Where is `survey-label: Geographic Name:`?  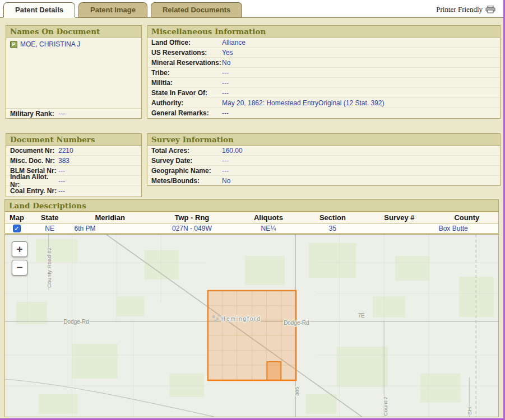 survey-label: Geographic Name: is located at coordinates (187, 171).